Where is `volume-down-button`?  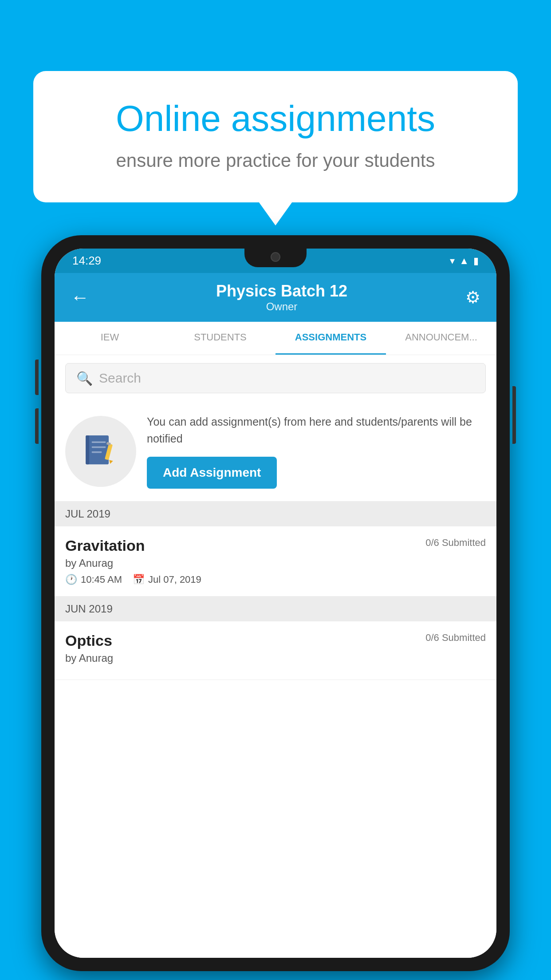 volume-down-button is located at coordinates (37, 426).